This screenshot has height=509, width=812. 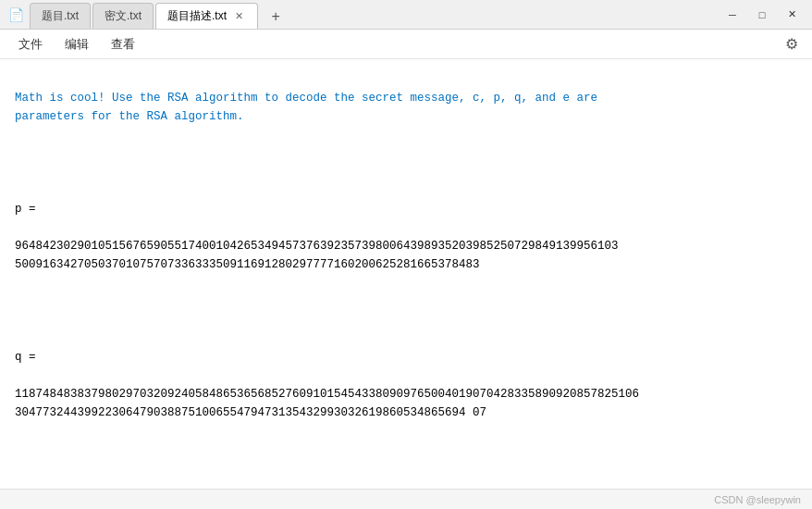 What do you see at coordinates (306, 107) in the screenshot?
I see `intro-text: Math is cool! Use the RSA algorithm to d…` at bounding box center [306, 107].